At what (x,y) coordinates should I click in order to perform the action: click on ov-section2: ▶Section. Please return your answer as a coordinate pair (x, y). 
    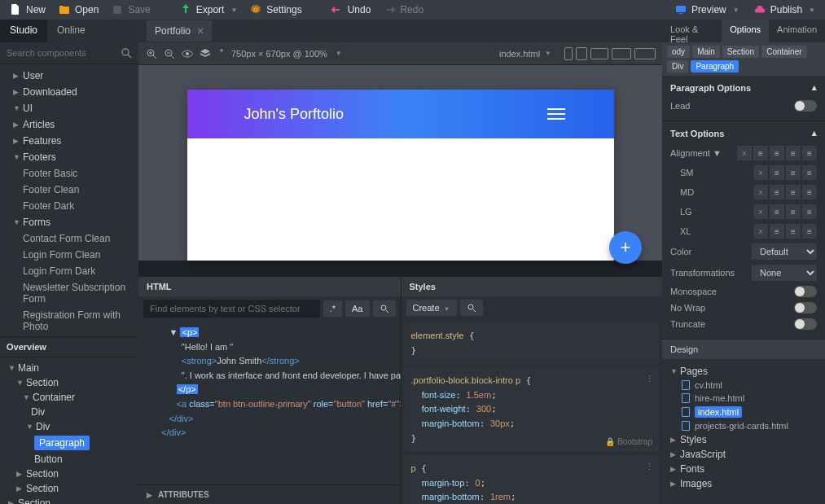
    Looking at the image, I should click on (69, 474).